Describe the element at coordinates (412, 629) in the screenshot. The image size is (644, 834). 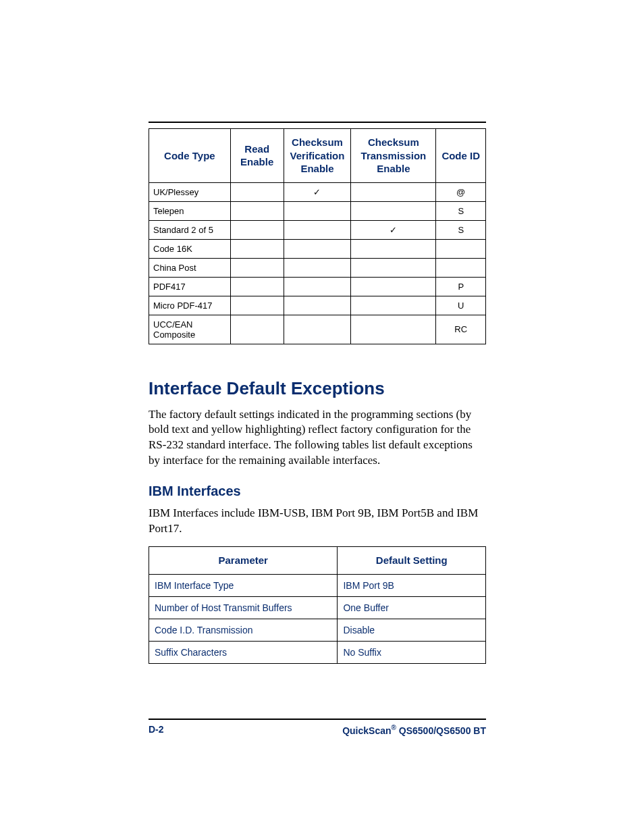
I see `cell-default-setting: Disable` at that location.